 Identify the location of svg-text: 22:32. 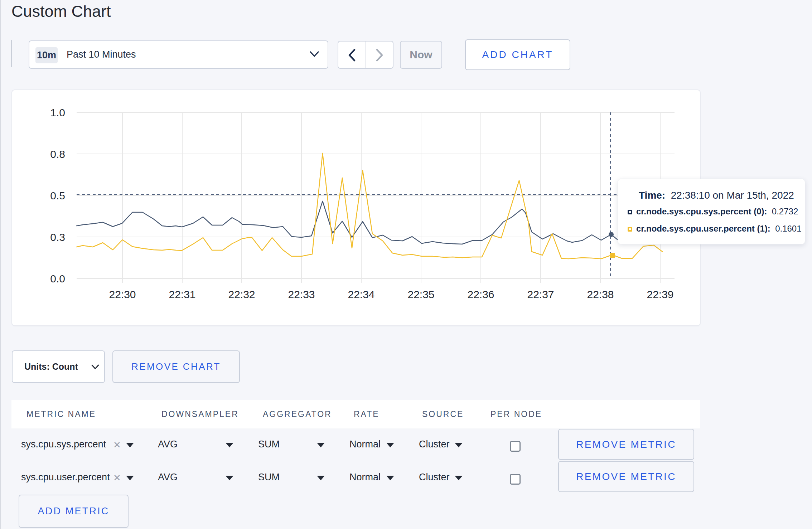
(241, 294).